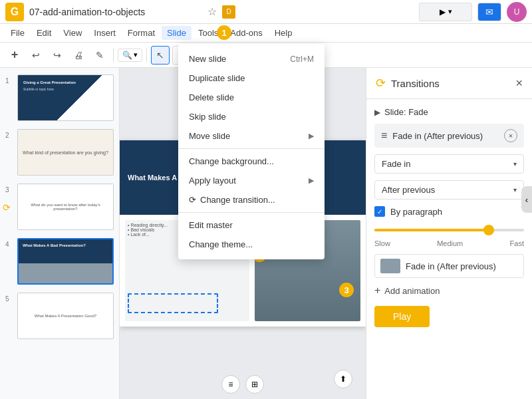  I want to click on slide-3-preview: What do you want to know after today's p…, so click(65, 207).